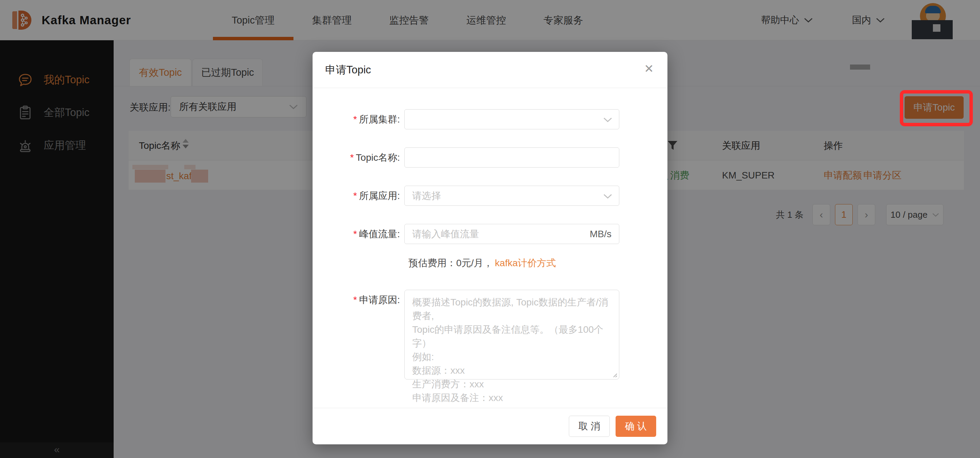 The height and width of the screenshot is (458, 980). I want to click on unit-suffix: MB/s, so click(600, 234).